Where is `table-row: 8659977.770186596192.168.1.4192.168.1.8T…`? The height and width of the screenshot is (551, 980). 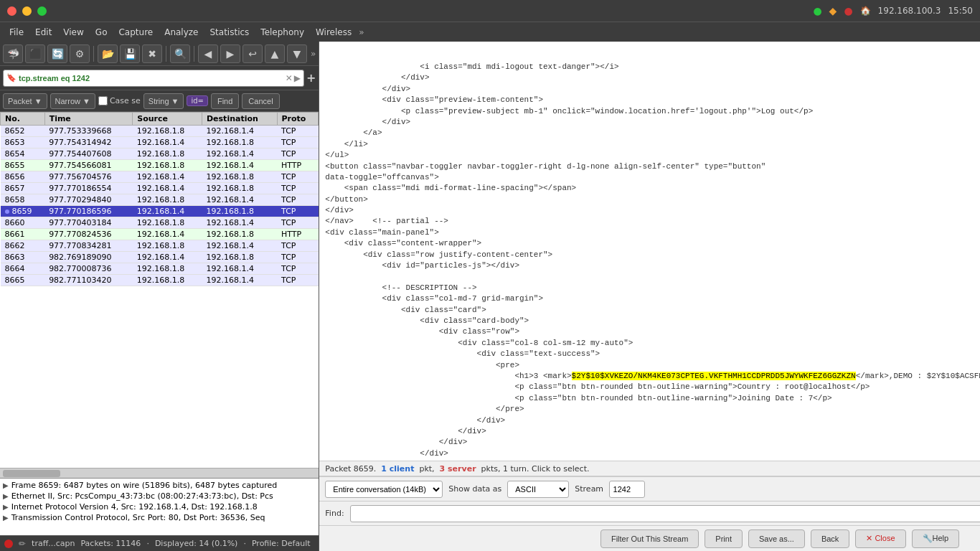
table-row: 8659977.770186596192.168.1.4192.168.1.8T… is located at coordinates (159, 212).